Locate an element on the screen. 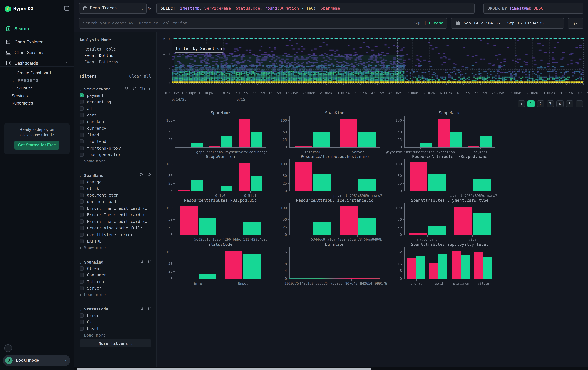  presets-toggle: ⌄PRESETS is located at coordinates (25, 80).